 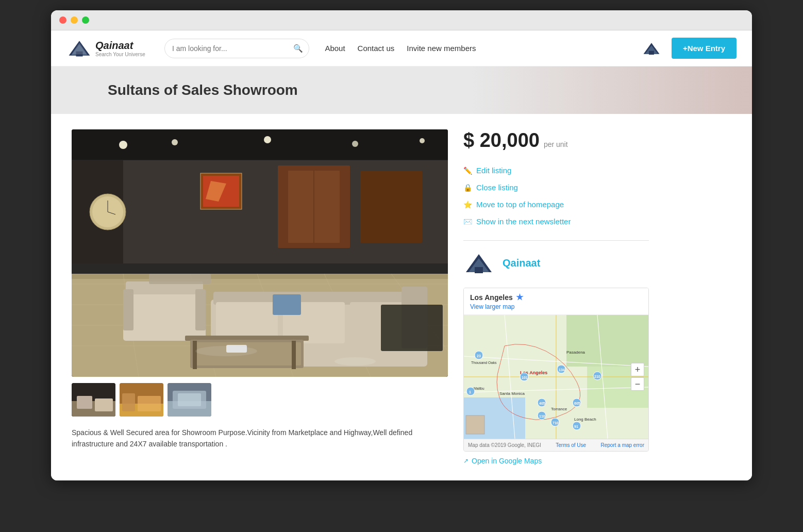 I want to click on move-top-link: Move to top of homepage, so click(x=520, y=204).